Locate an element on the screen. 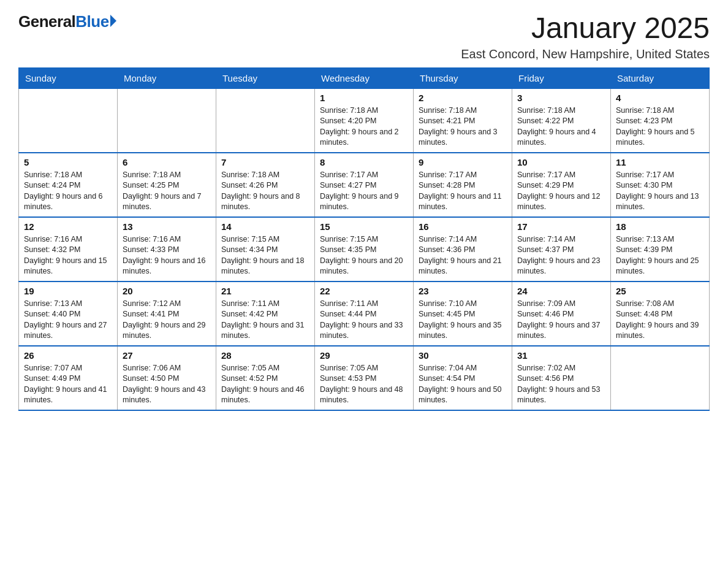 This screenshot has height=563, width=728. day-number: 20 is located at coordinates (167, 291).